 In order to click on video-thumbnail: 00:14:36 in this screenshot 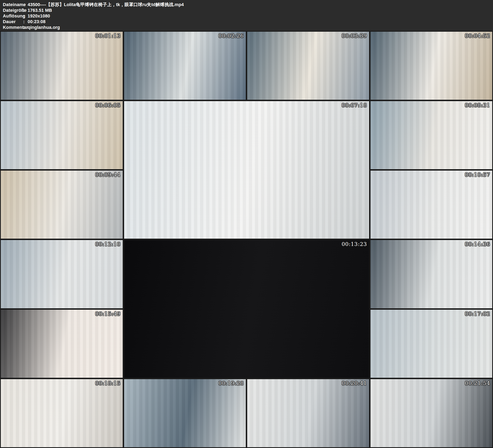, I will do `click(431, 274)`.